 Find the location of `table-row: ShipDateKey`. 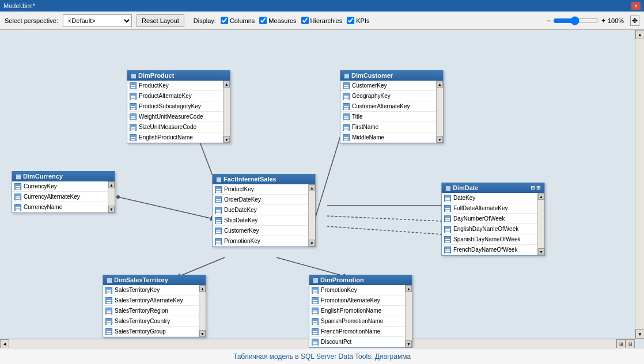

table-row: ShipDateKey is located at coordinates (260, 221).